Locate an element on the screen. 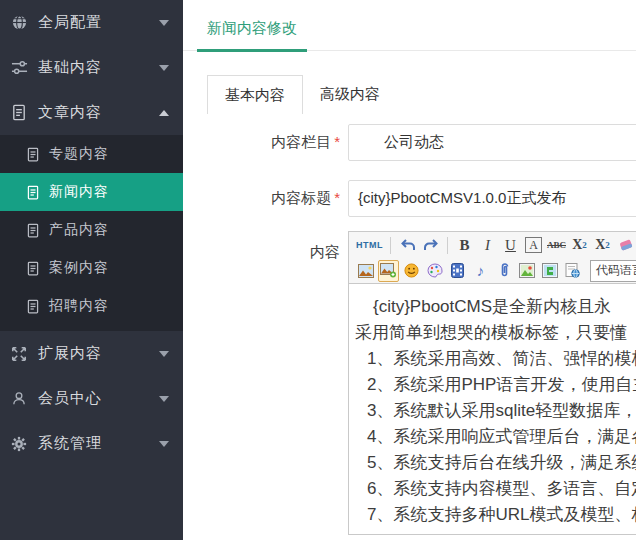 The height and width of the screenshot is (540, 636). tab-advanced-content: 高级内容 is located at coordinates (350, 94).